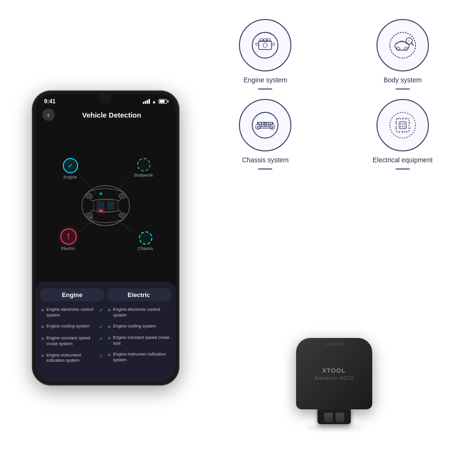 The height and width of the screenshot is (476, 476). Describe the element at coordinates (106, 116) in the screenshot. I see `phone-header: ‹ Vehicle Detection` at that location.